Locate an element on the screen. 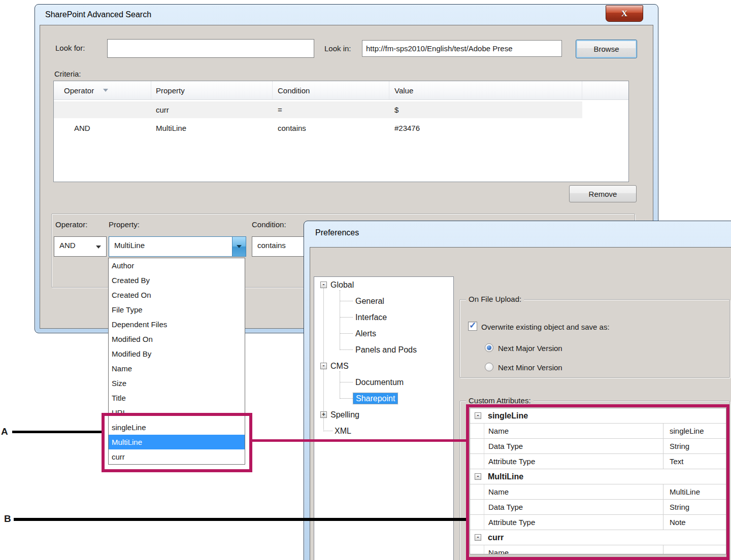 Image resolution: width=731 pixels, height=560 pixels. tree-item-documentum: Documentum is located at coordinates (380, 382).